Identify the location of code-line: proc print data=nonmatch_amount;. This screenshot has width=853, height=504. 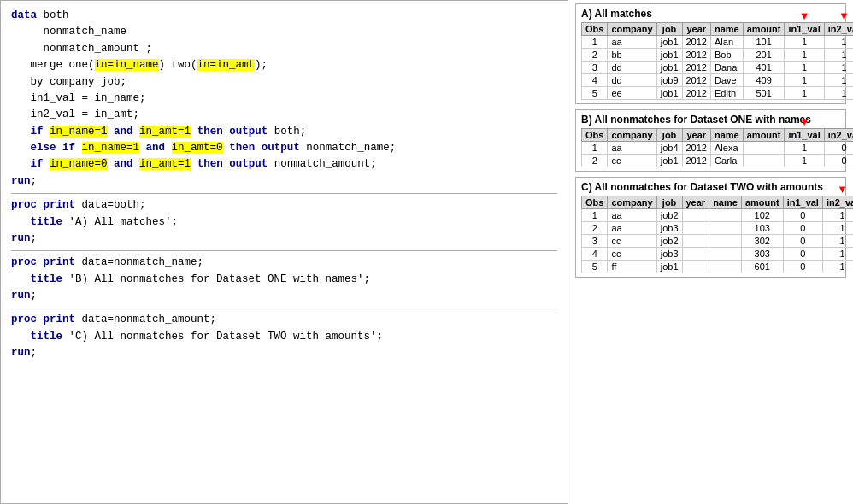
(284, 319).